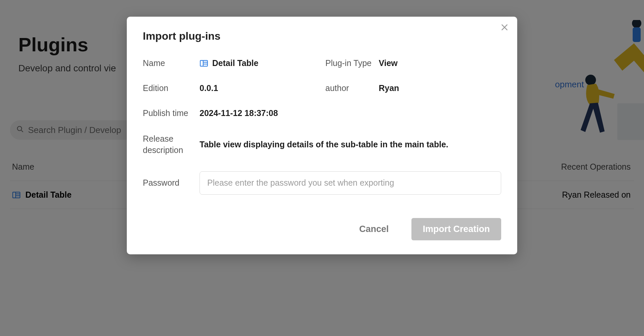  I want to click on value-name: Detail Table, so click(261, 63).